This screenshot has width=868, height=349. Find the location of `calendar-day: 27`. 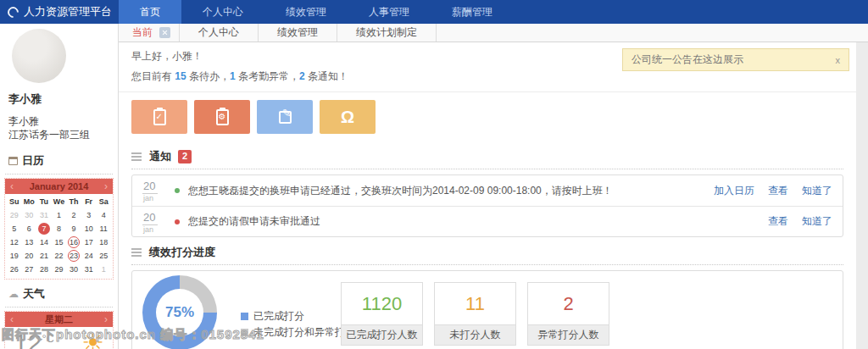

calendar-day: 27 is located at coordinates (30, 269).